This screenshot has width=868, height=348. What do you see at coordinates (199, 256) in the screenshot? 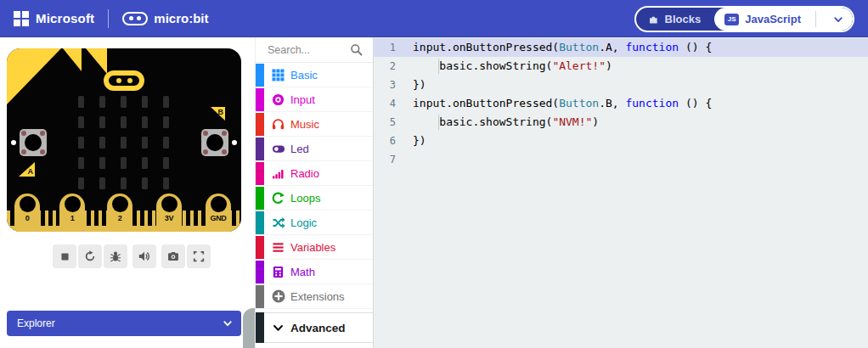
I see `fullscreen-icon` at bounding box center [199, 256].